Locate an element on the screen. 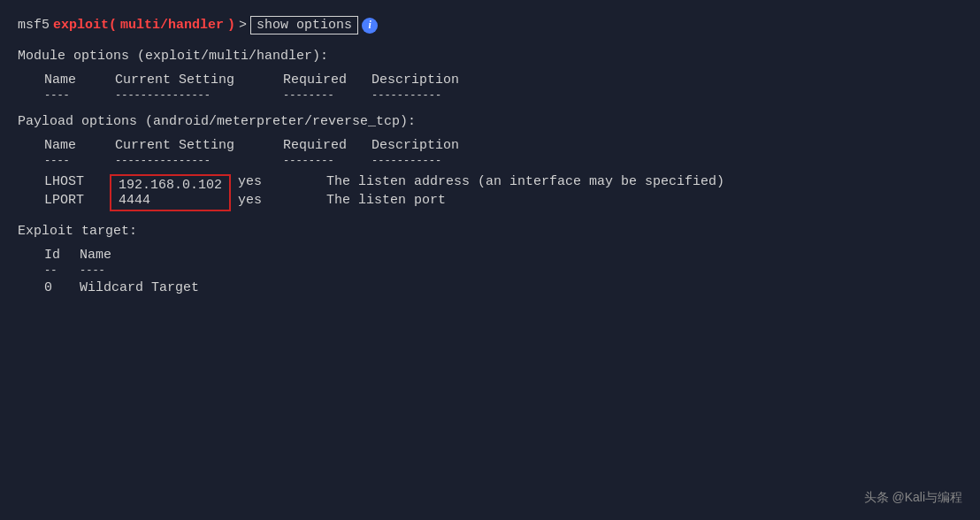  payload-col-current-label: Current Setting is located at coordinates (199, 145).